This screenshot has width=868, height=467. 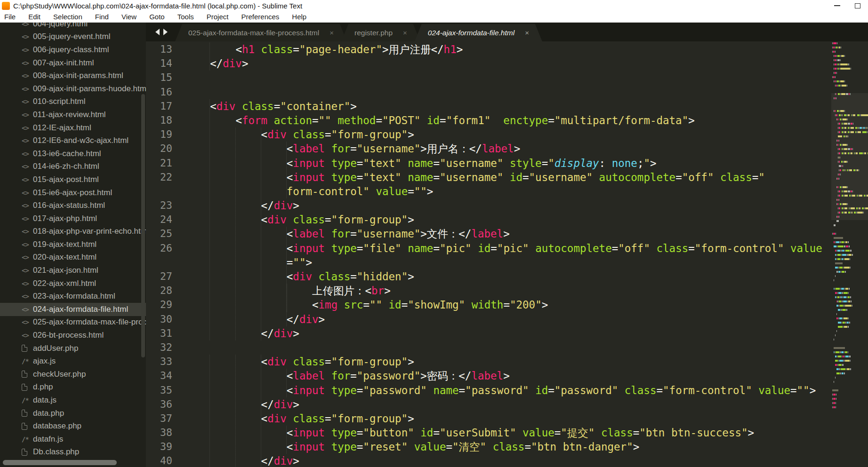 I want to click on sidebar-file-021-ajax-json.html: <>021-ajax-json.html, so click(x=73, y=270).